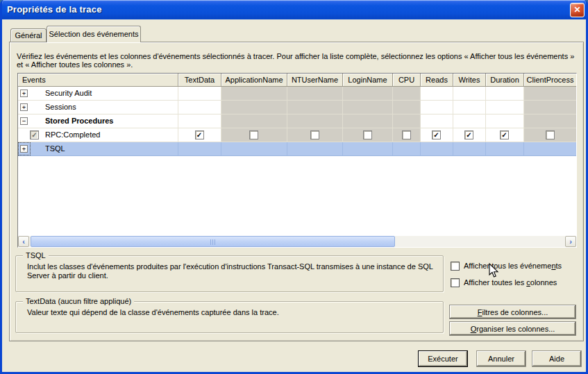 The width and height of the screenshot is (588, 374). I want to click on scroll-right-icon: ›, so click(571, 241).